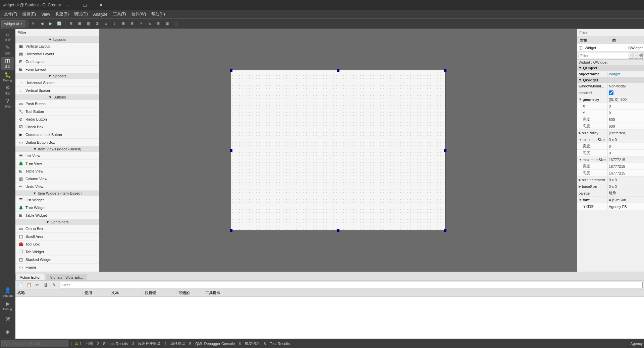 The image size is (644, 348). Describe the element at coordinates (215, 344) in the screenshot. I see `status-tab-qml: QML Debugger Console` at that location.